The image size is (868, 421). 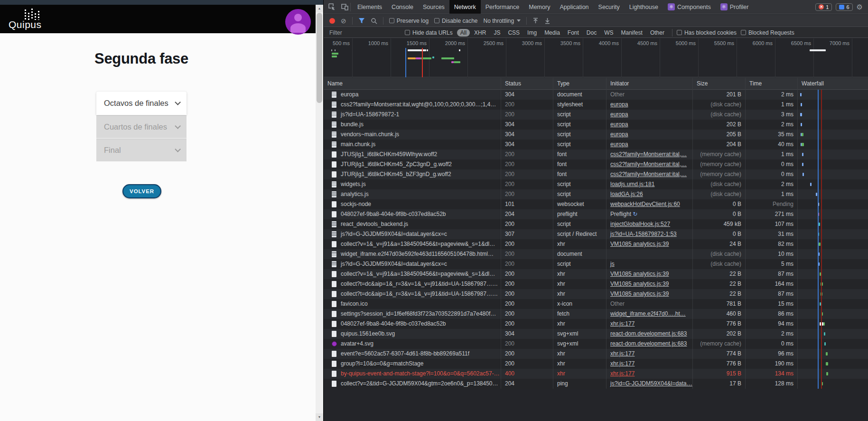 What do you see at coordinates (596, 175) in the screenshot?
I see `network-request-row: JTURjIg1_i6t8kCHKm45_bZF3gnD_g.woff2200f…` at bounding box center [596, 175].